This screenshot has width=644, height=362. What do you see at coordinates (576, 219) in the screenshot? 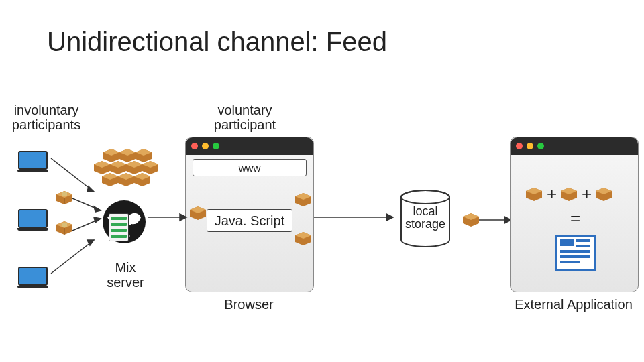
I see `equals-symbol: =` at bounding box center [576, 219].